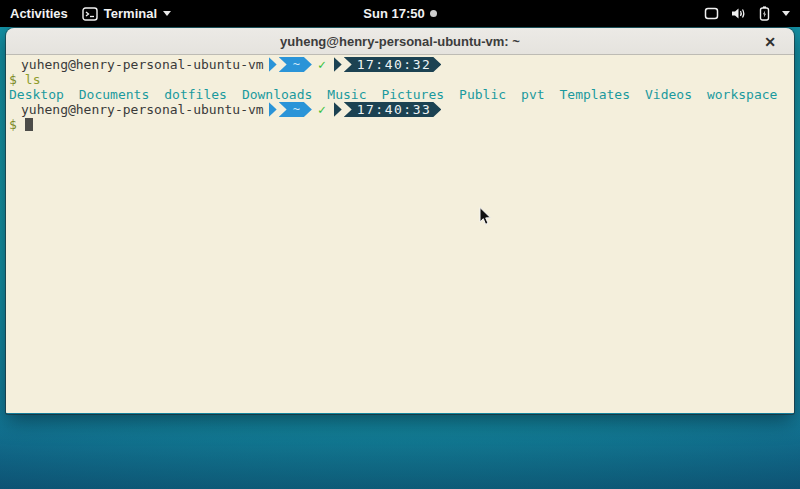 The height and width of the screenshot is (489, 800). Describe the element at coordinates (400, 42) in the screenshot. I see `window-titlebar: yuheng@henry-personal-ubuntu-vm: ~ ✕` at that location.